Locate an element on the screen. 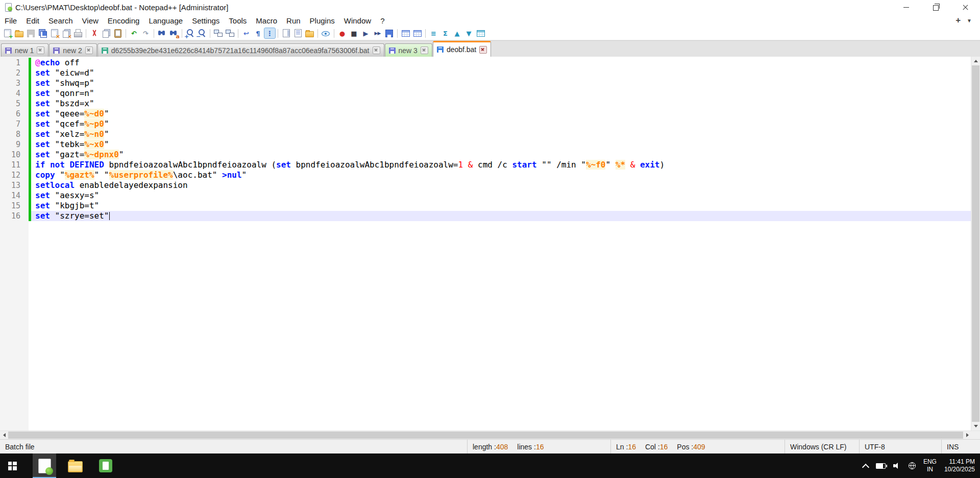 Image resolution: width=980 pixels, height=478 pixels. line-number: 8 is located at coordinates (14, 134).